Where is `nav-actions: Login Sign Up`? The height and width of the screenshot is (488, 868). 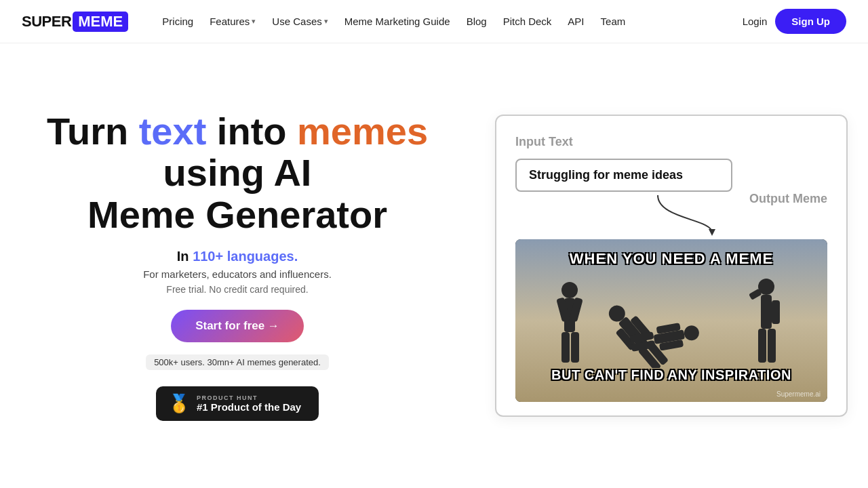 nav-actions: Login Sign Up is located at coordinates (795, 22).